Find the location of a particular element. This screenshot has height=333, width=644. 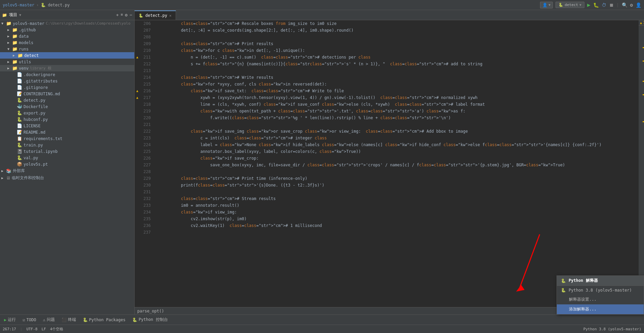

line-ending-indicator: LF is located at coordinates (44, 329).